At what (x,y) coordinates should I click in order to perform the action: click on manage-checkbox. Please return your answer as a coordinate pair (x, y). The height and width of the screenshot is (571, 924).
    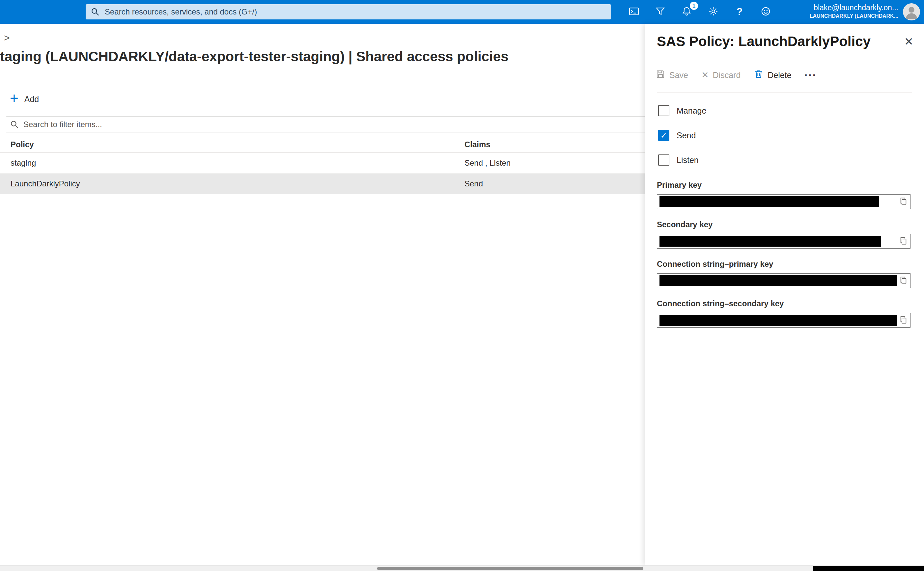
    Looking at the image, I should click on (664, 111).